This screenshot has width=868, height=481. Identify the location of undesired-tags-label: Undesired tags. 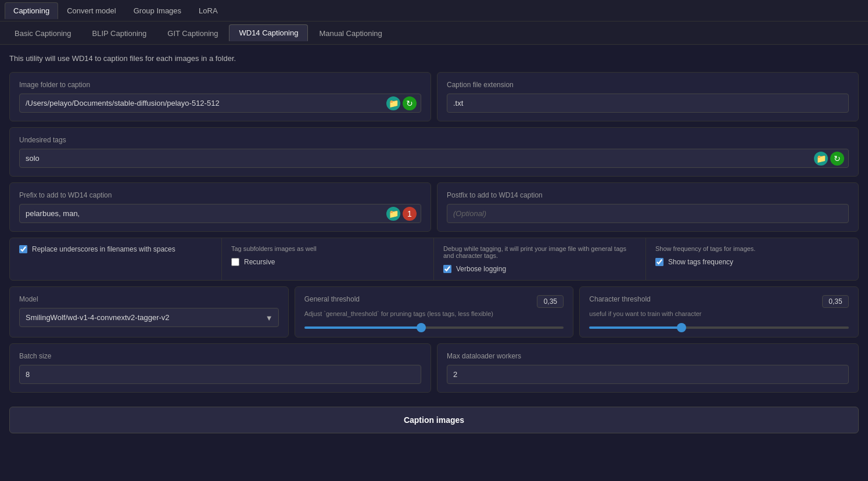
(434, 140).